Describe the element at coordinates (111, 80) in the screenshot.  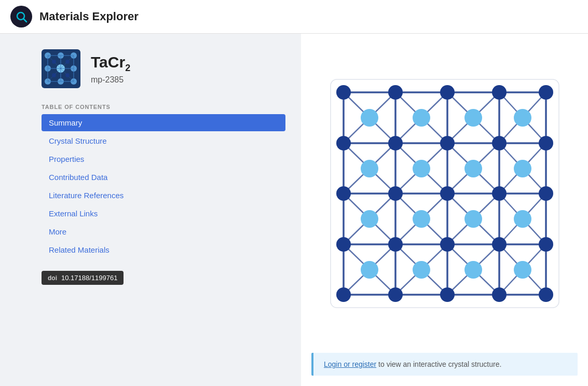
I see `material-id: mp-2385` at that location.